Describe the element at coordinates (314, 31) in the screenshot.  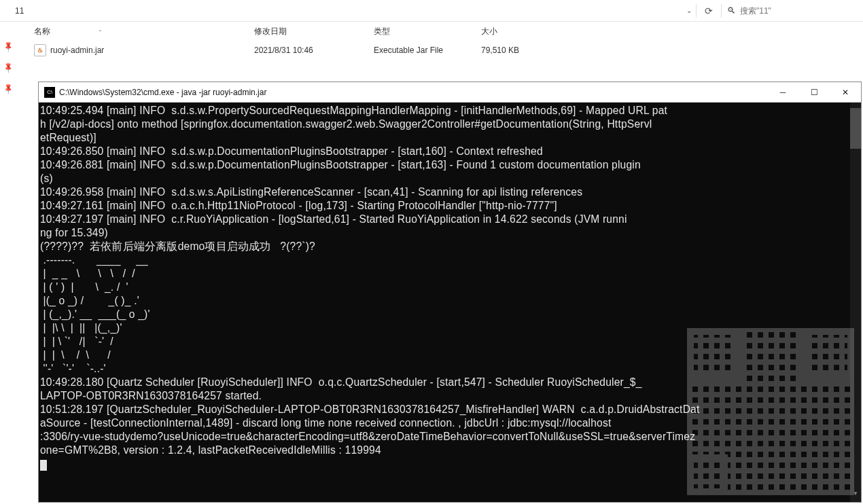
I see `col-date: 修改日期` at that location.